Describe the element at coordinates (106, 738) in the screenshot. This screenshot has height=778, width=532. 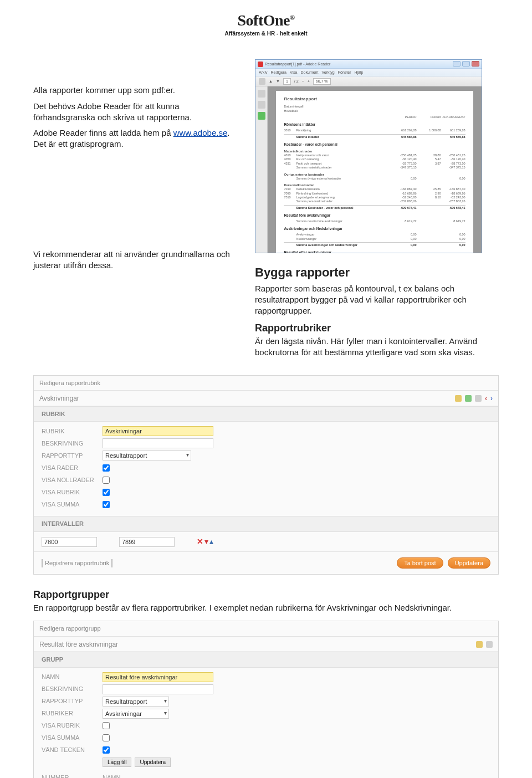
I see `chk-grupp-visa-summa` at that location.